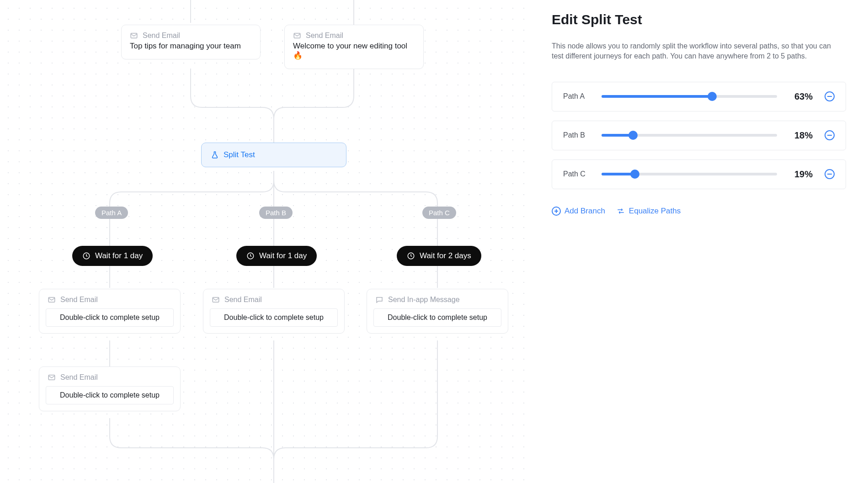 The width and height of the screenshot is (868, 483). What do you see at coordinates (576, 135) in the screenshot?
I see `path-label: Path B` at bounding box center [576, 135].